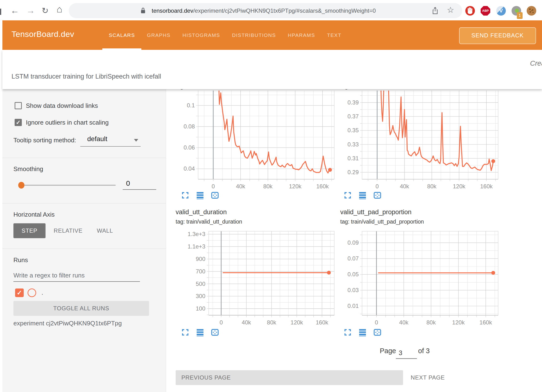 The image size is (542, 392). What do you see at coordinates (43, 34) in the screenshot?
I see `tensorboard-logo: TensorBoard.dev` at bounding box center [43, 34].